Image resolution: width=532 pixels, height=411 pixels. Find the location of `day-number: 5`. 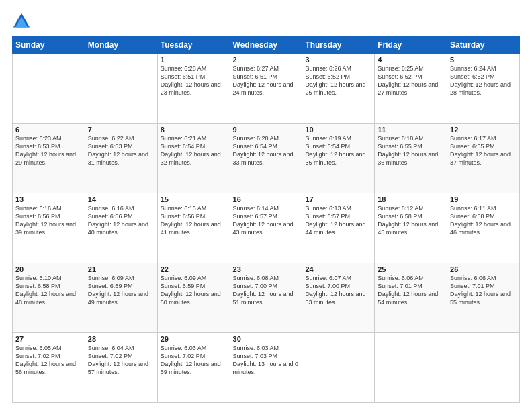

day-number: 5 is located at coordinates (484, 60).